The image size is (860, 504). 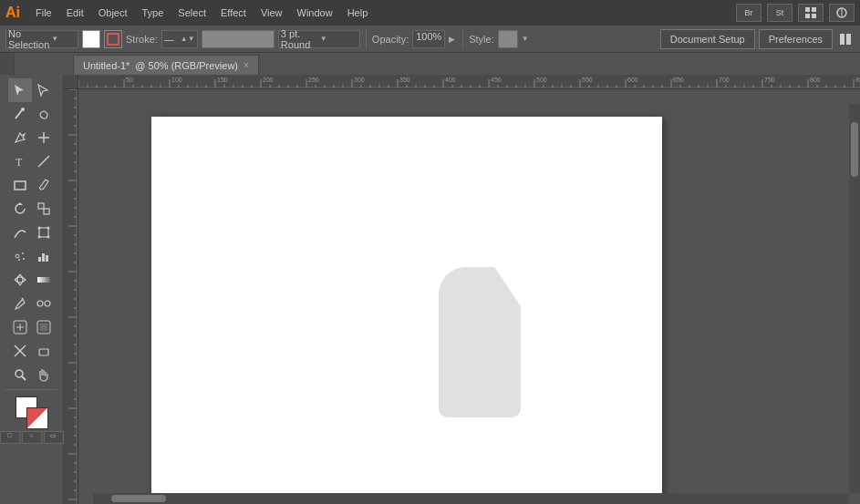 I want to click on lasso-tool, so click(x=44, y=114).